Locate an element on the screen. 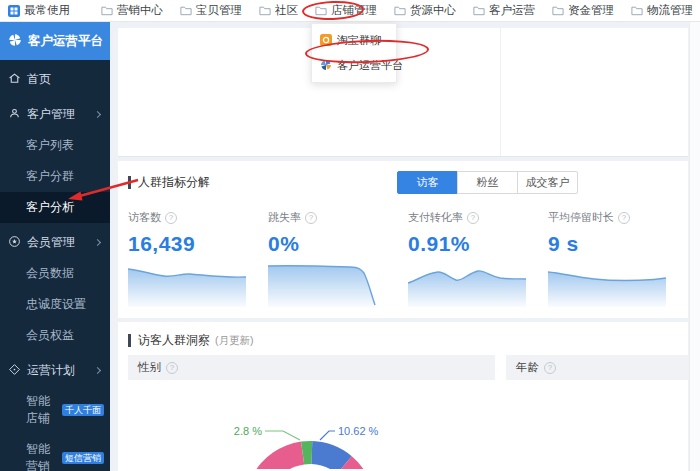  topbar-item-label: 最常使用 is located at coordinates (47, 10).